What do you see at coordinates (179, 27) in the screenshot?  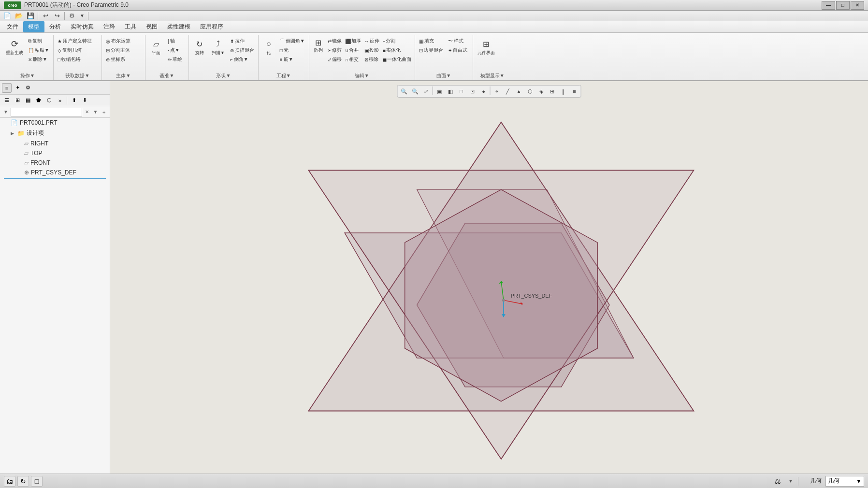 I see `menu-flexible: 柔性建模` at bounding box center [179, 27].